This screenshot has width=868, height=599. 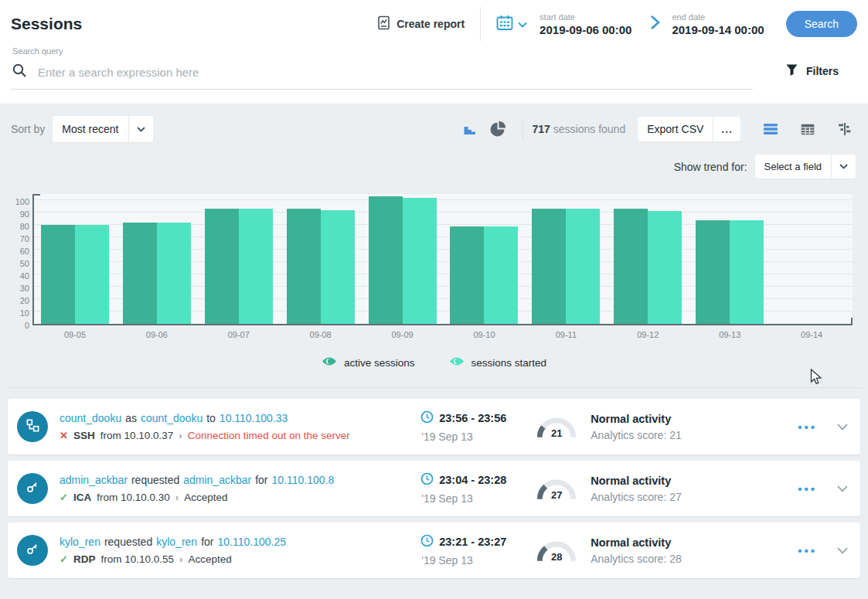 What do you see at coordinates (75, 335) in the screenshot?
I see `x-axis-label-09-05: 09-05` at bounding box center [75, 335].